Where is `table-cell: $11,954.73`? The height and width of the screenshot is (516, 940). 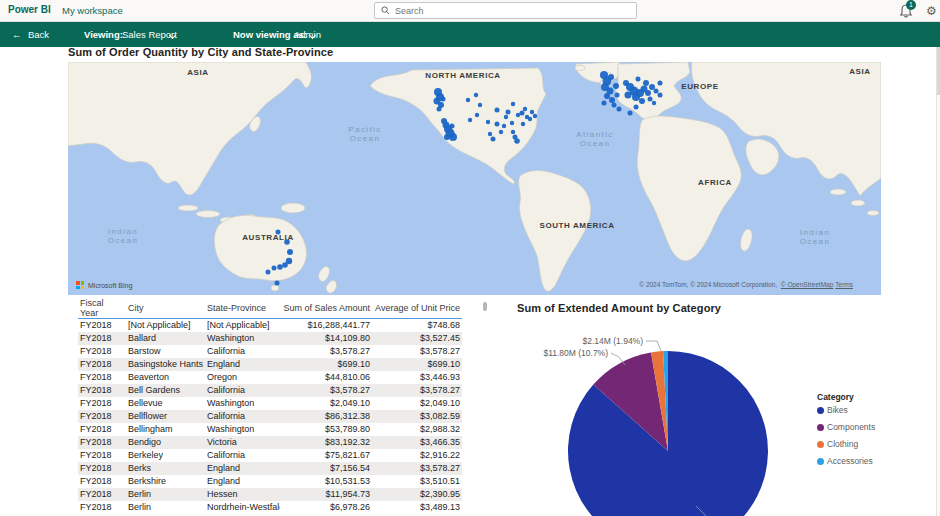 table-cell: $11,954.73 is located at coordinates (326, 494).